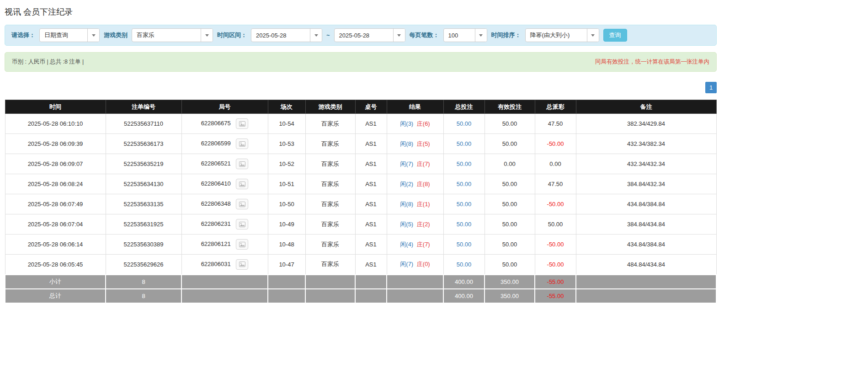 Image resolution: width=868 pixels, height=368 pixels. Describe the element at coordinates (361, 224) in the screenshot. I see `table-row: 2025-05-28 06:07:04 522535631925 6228062…` at that location.